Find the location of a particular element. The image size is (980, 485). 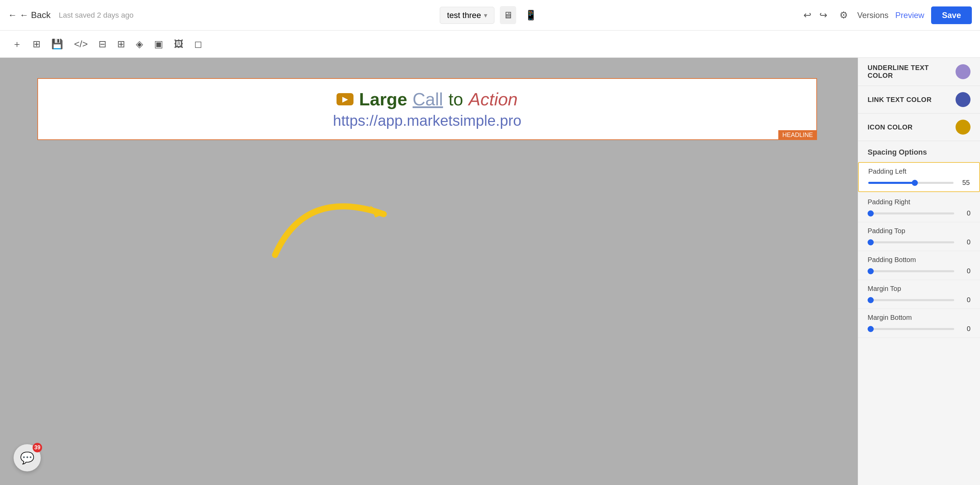

mobile-view-button: 📱 is located at coordinates (531, 15).